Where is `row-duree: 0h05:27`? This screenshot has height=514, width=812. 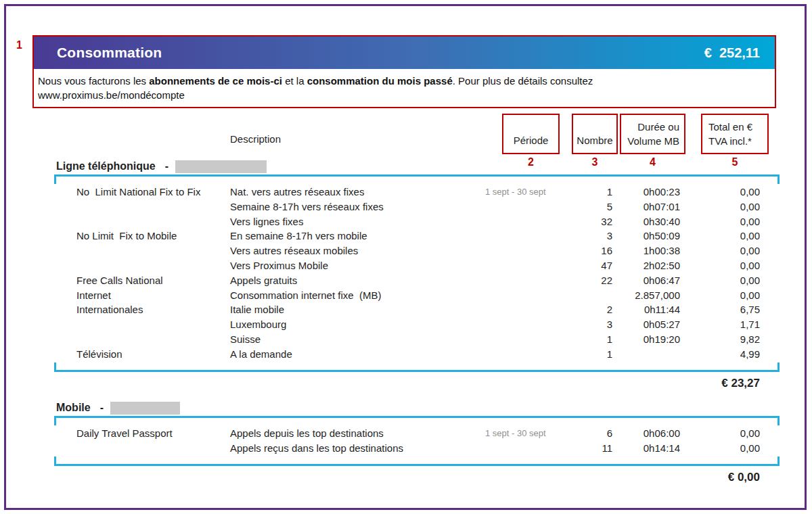
row-duree: 0h05:27 is located at coordinates (646, 325).